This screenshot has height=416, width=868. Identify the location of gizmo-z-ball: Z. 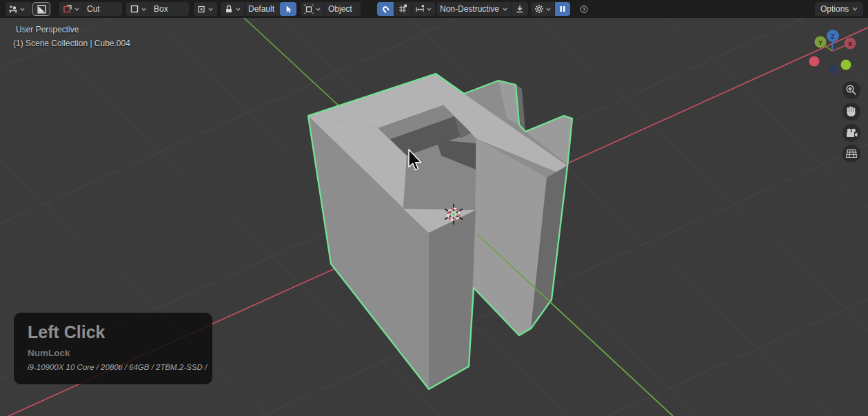
(833, 36).